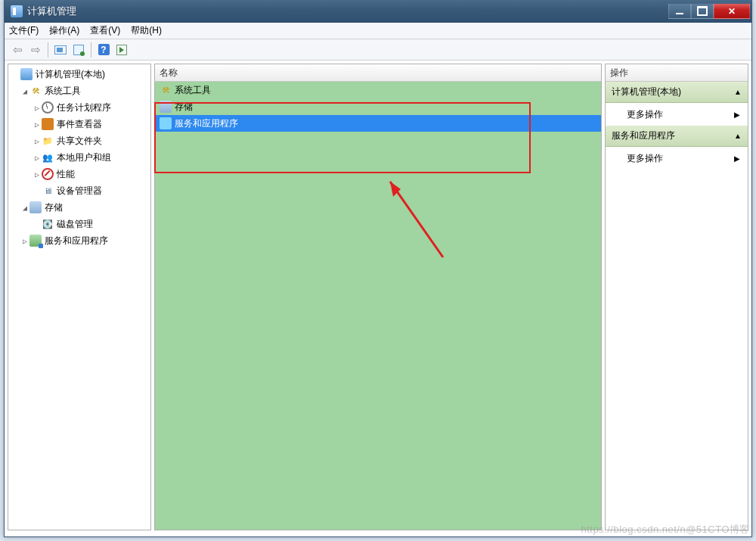 This screenshot has width=756, height=541. I want to click on tree-label: 设备管理器, so click(79, 191).